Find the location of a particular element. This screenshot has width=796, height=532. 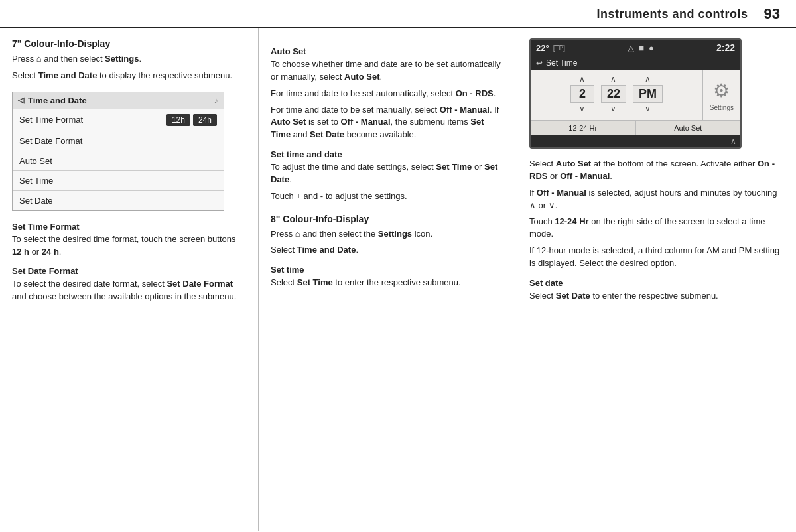

hour-down: ∨ is located at coordinates (582, 109).